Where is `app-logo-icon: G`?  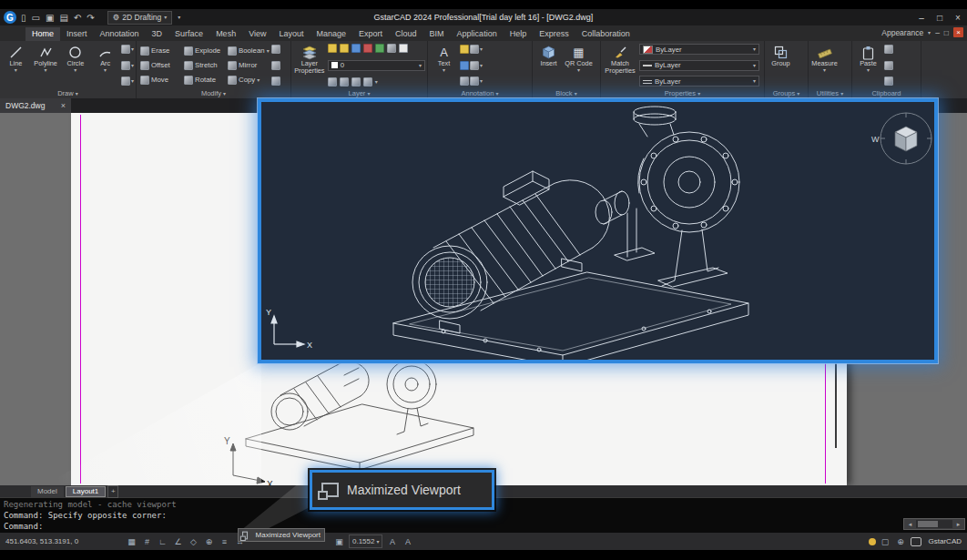 app-logo-icon: G is located at coordinates (10, 17).